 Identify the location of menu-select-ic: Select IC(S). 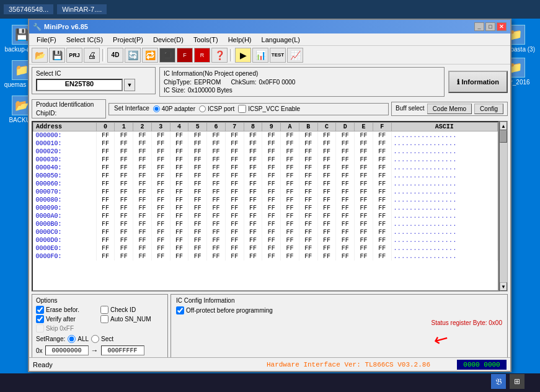
(84, 40).